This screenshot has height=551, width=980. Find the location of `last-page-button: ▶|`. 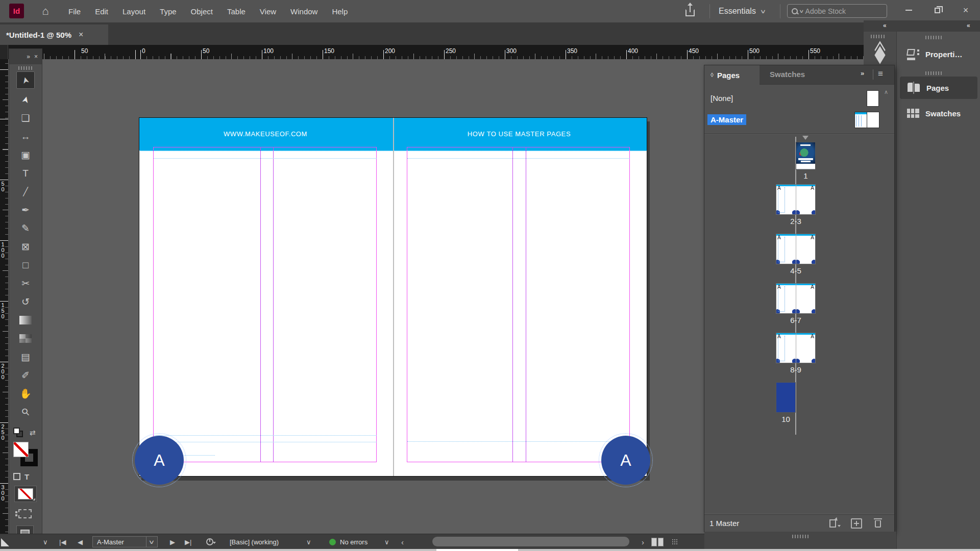

last-page-button: ▶| is located at coordinates (188, 542).